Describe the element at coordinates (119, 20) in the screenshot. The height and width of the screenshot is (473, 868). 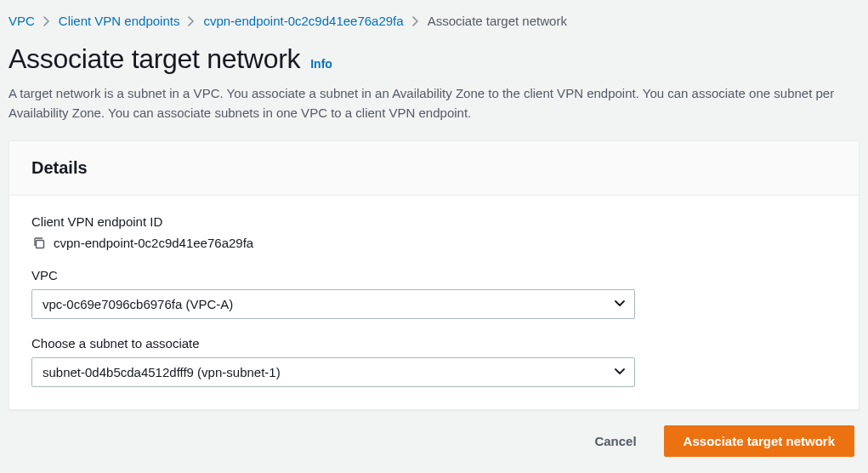
I see `breadcrumb-endpoints: Client VPN endpoints` at that location.